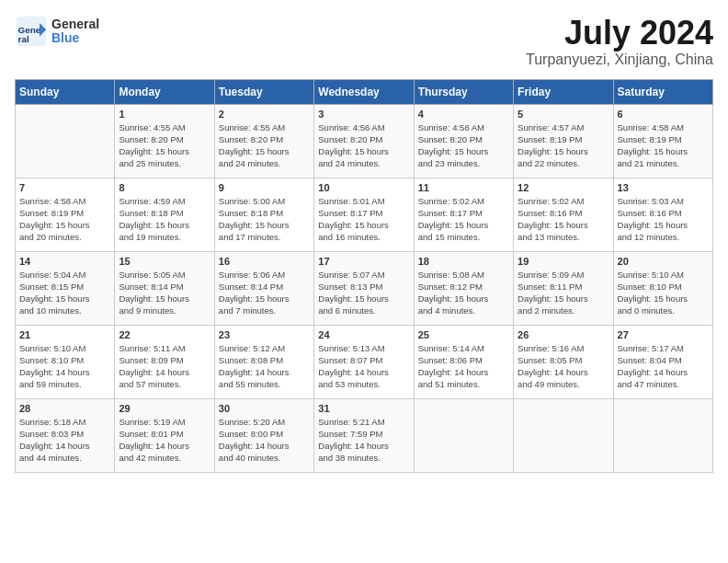  Describe the element at coordinates (563, 114) in the screenshot. I see `day-number: 5` at that location.